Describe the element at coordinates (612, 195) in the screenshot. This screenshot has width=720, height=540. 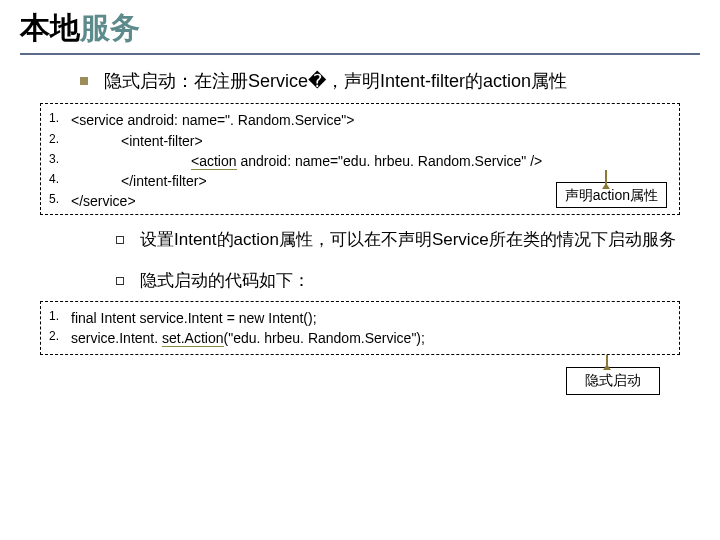
I see `callout-declare-action: 声明action属性` at that location.